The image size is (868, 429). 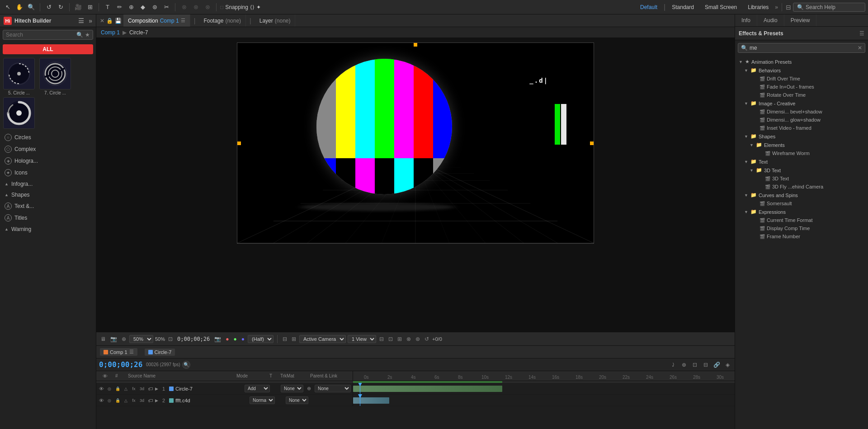 What do you see at coordinates (155, 7) in the screenshot?
I see `roto-tool-icon: ⊛` at bounding box center [155, 7].